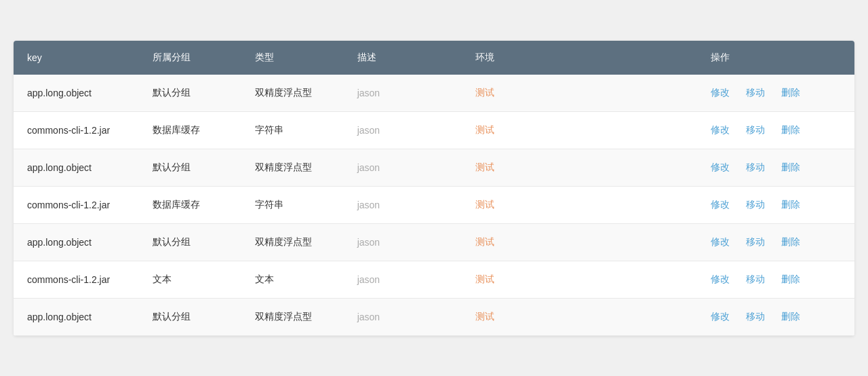 This screenshot has height=376, width=868. What do you see at coordinates (403, 58) in the screenshot?
I see `header-desc: 描述` at bounding box center [403, 58].